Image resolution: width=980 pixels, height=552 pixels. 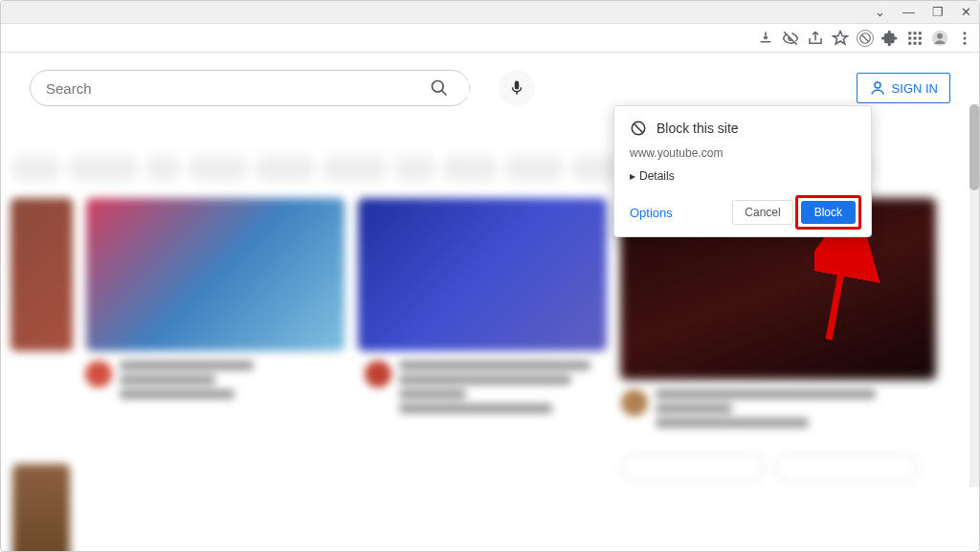 What do you see at coordinates (940, 38) in the screenshot?
I see `profile-icon` at bounding box center [940, 38].